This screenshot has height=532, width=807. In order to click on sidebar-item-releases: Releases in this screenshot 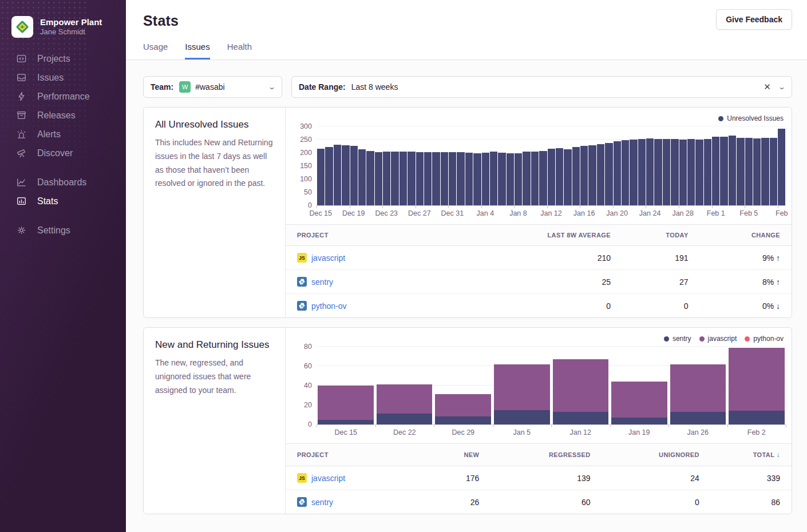, I will do `click(63, 116)`.